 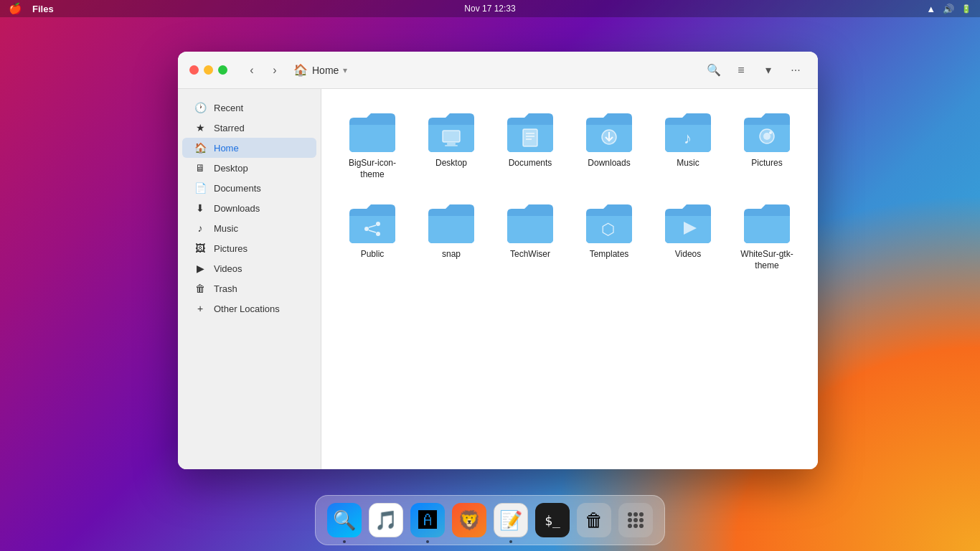 I want to click on dock-item-rhythmbox: 🎵, so click(x=386, y=520).